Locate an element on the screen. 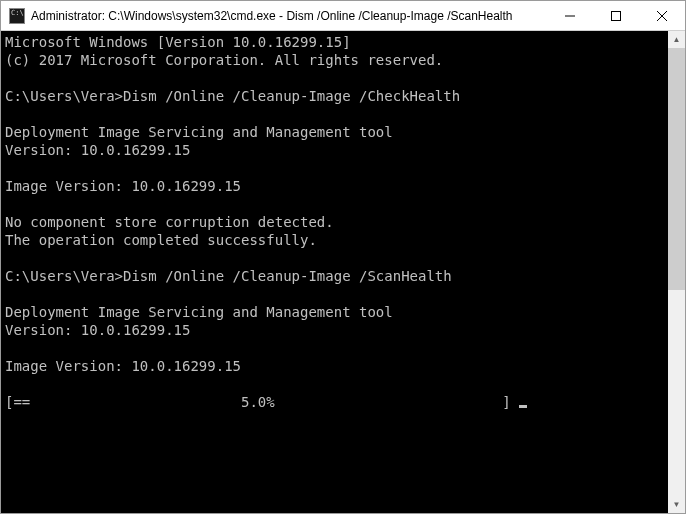 This screenshot has height=514, width=686. close-icon is located at coordinates (662, 16).